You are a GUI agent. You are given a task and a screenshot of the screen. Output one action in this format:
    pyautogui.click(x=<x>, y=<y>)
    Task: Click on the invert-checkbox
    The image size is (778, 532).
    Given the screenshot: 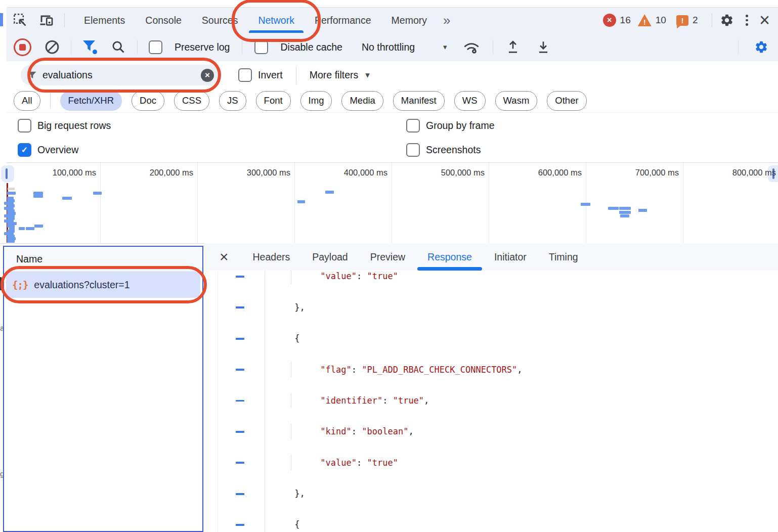 What is the action you would take?
    pyautogui.click(x=245, y=75)
    